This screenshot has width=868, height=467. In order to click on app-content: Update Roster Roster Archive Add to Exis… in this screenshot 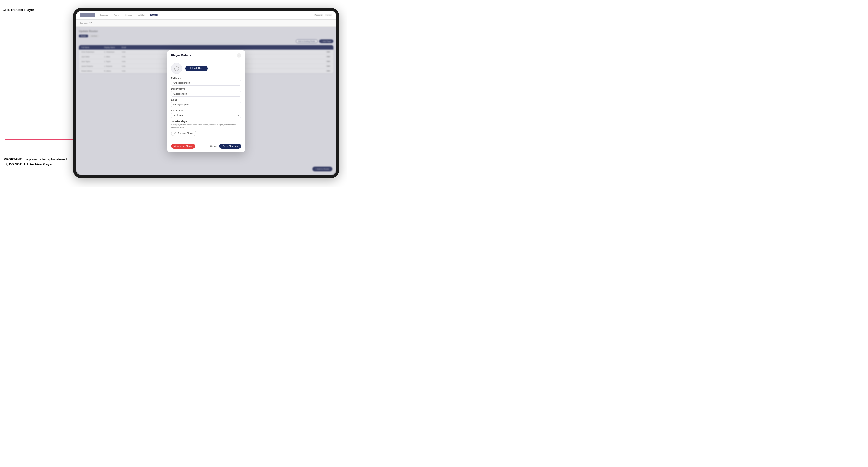, I will do `click(206, 101)`.